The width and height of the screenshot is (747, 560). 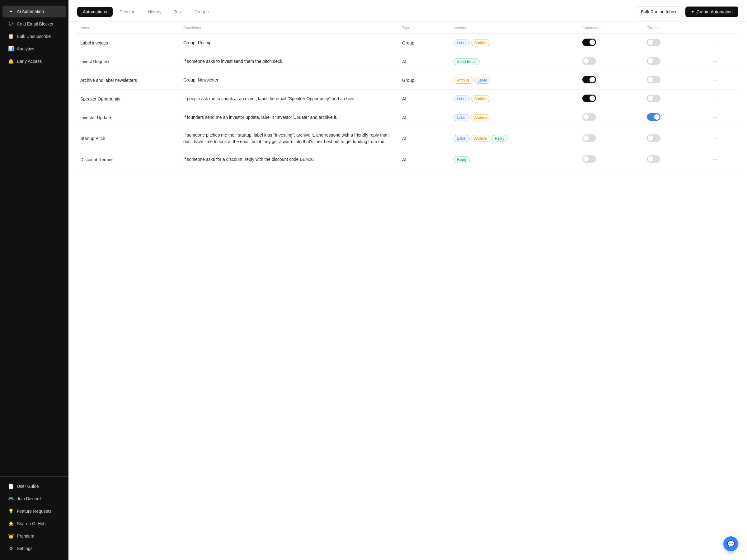 I want to click on sidebar-label-settings: Settings, so click(x=25, y=549).